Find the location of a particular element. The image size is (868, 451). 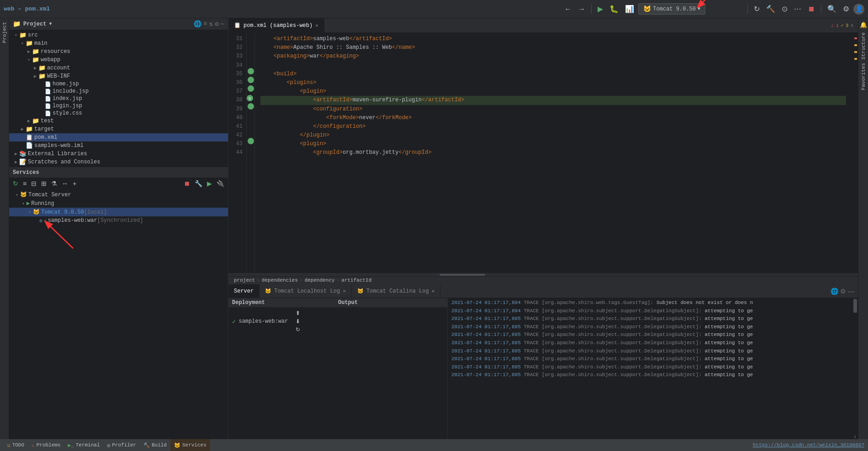

expand-scratches: ▶ is located at coordinates (16, 162).